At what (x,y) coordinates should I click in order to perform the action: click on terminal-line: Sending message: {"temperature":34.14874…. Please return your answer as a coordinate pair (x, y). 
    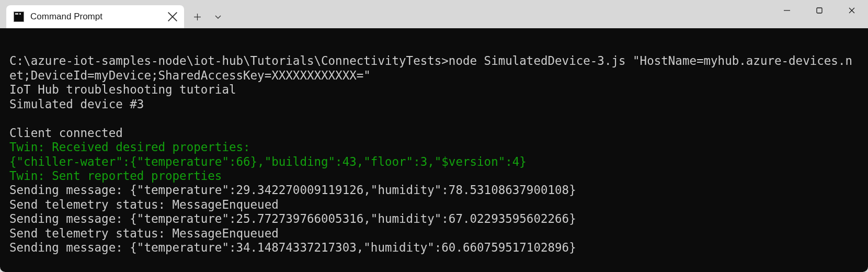
    Looking at the image, I should click on (434, 248).